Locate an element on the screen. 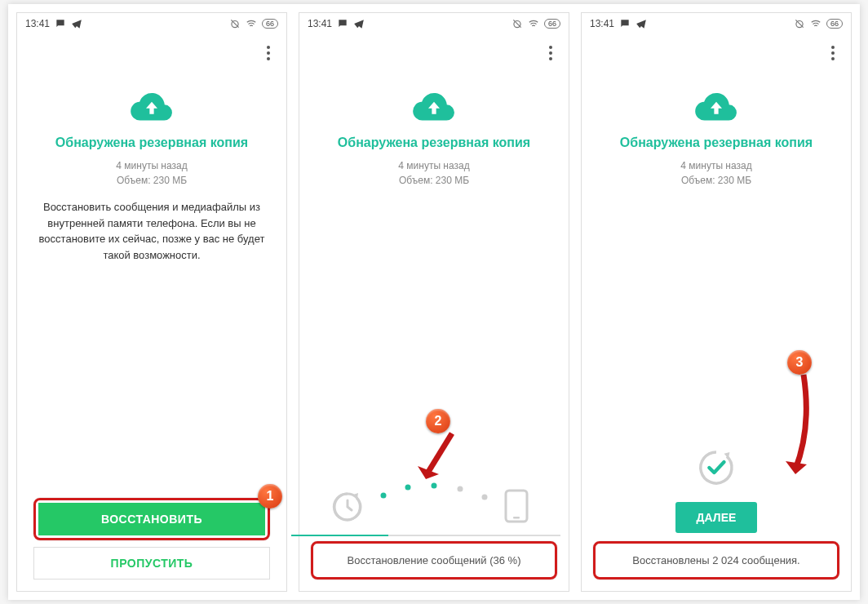 This screenshot has height=604, width=868. restore-description: Восстановить сообщения и медиафайлы из в… is located at coordinates (152, 231).